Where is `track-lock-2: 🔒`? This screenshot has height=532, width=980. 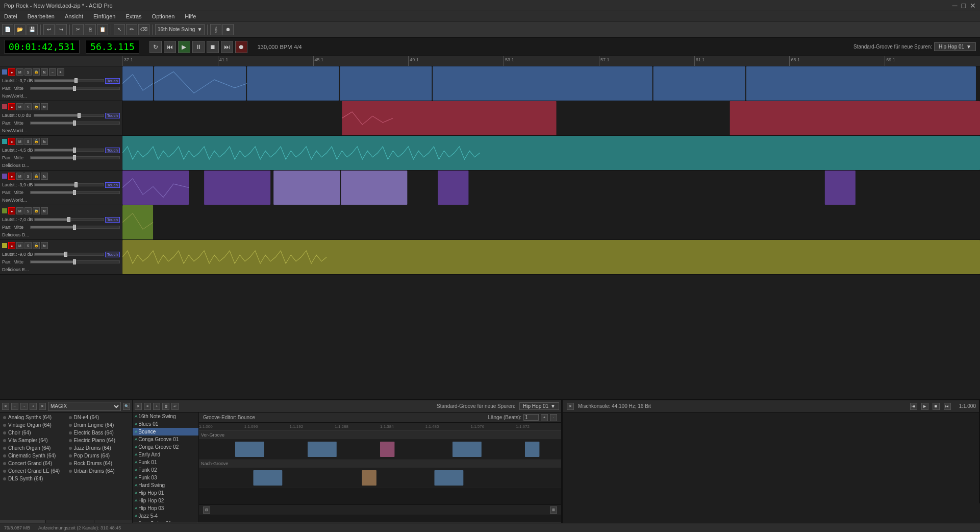 track-lock-2: 🔒 is located at coordinates (36, 107).